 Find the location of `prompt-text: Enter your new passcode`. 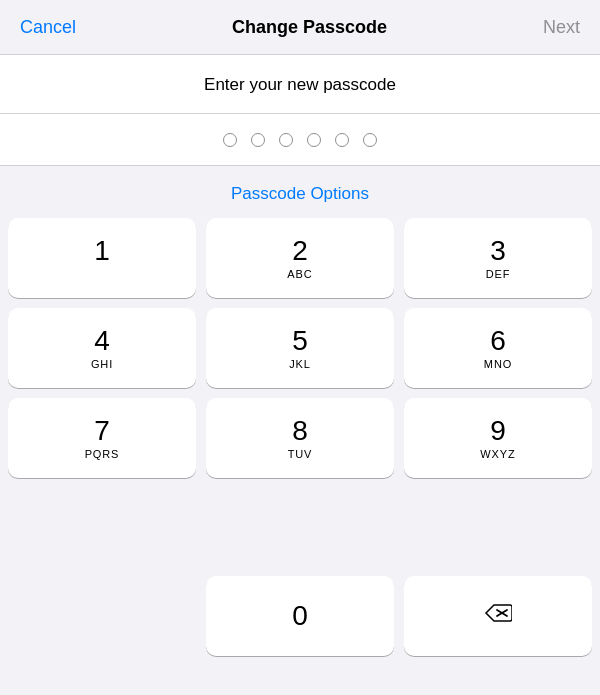

prompt-text: Enter your new passcode is located at coordinates (300, 84).